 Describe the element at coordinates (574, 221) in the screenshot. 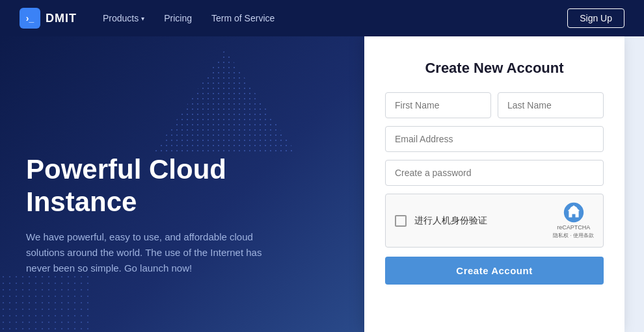

I see `captcha-right: reCAPTCHA 隐私权 · 使用条款` at that location.